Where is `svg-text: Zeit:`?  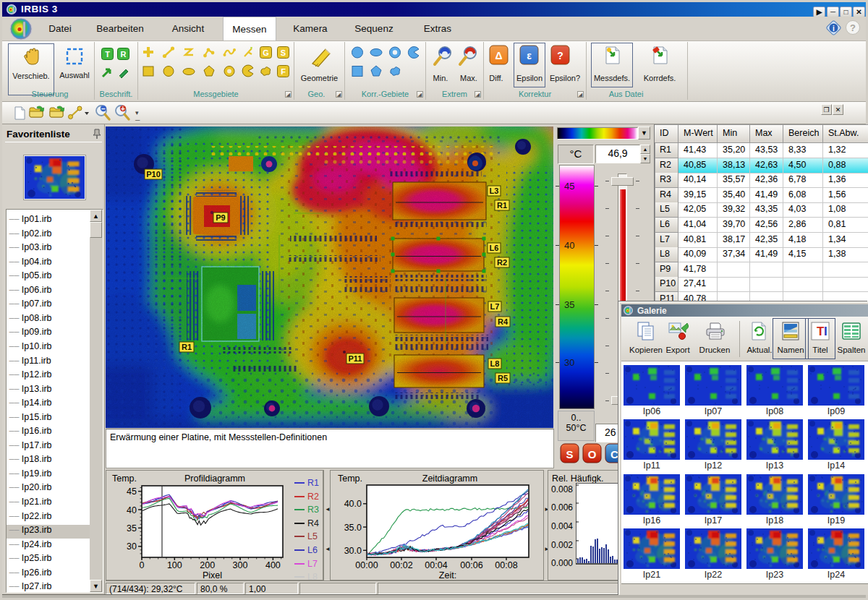
svg-text: Zeit: is located at coordinates (448, 575).